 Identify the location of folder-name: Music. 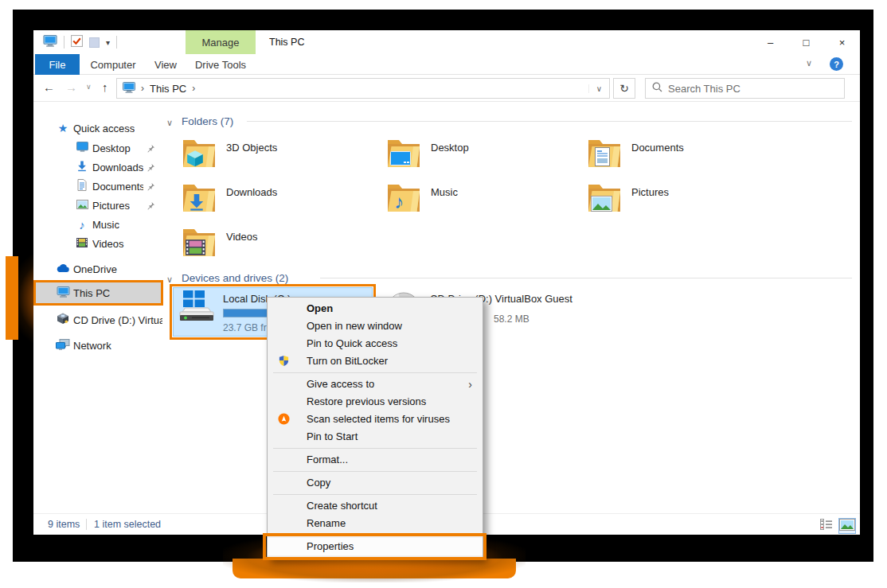
(444, 193).